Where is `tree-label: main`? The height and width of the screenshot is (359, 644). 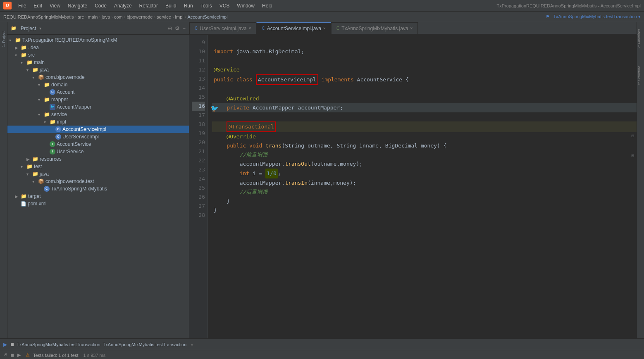 tree-label: main is located at coordinates (39, 62).